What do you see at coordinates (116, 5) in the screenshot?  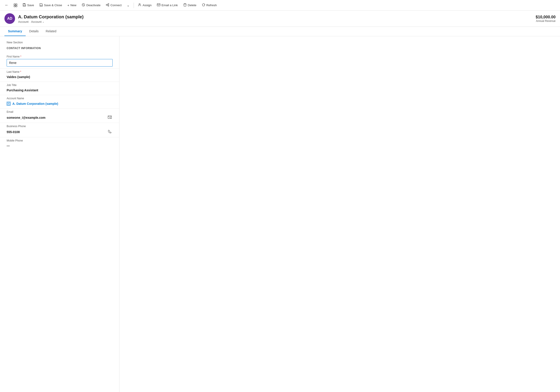 I see `connect-label: Connect` at bounding box center [116, 5].